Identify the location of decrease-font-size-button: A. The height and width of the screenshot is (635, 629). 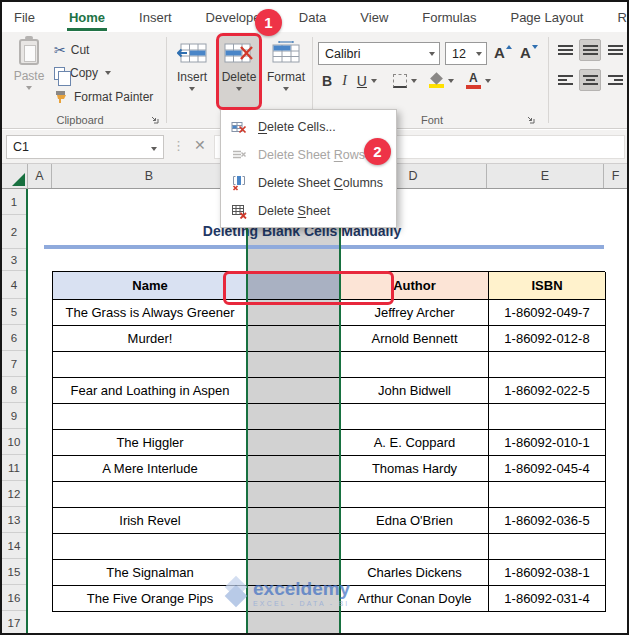
(529, 52).